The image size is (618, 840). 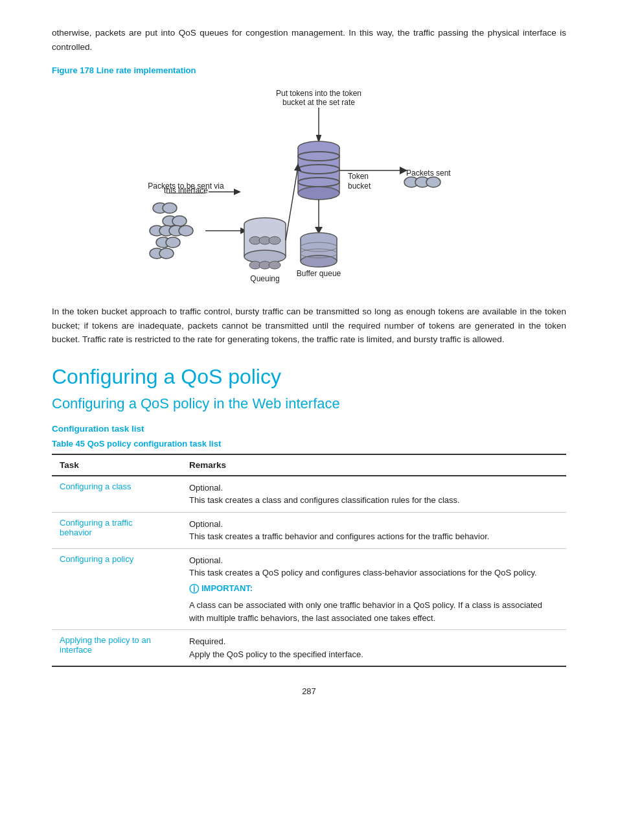 What do you see at coordinates (429, 173) in the screenshot?
I see `packets-sent-label: Packets sent` at bounding box center [429, 173].